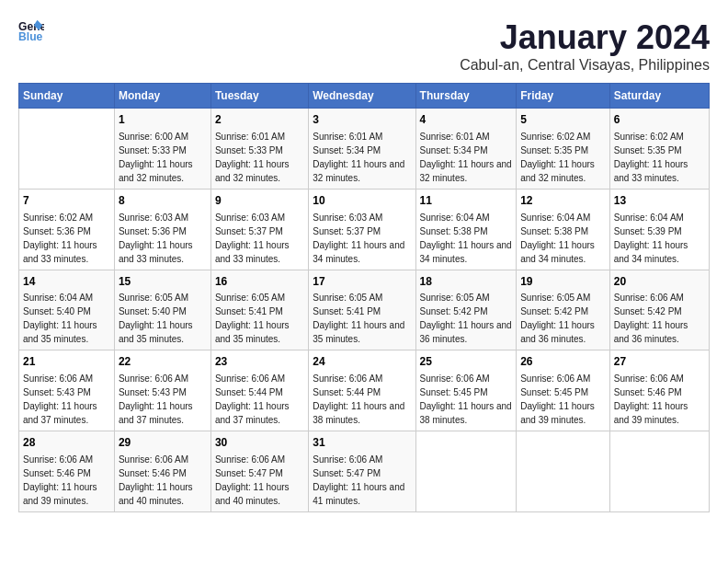 The image size is (728, 563). Describe the element at coordinates (163, 362) in the screenshot. I see `day-number: 22` at that location.